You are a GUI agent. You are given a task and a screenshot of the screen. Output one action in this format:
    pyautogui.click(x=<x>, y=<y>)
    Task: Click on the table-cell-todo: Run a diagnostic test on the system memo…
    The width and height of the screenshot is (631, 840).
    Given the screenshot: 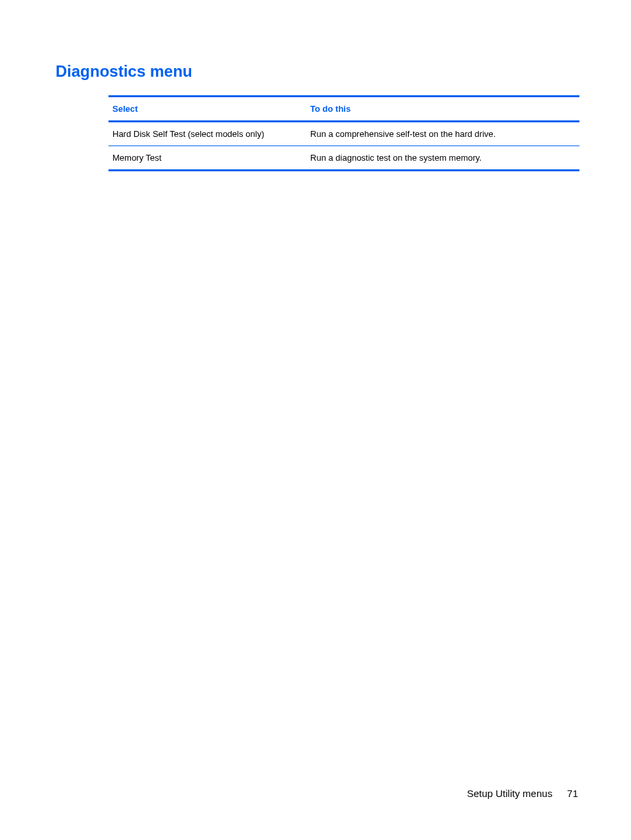 What is the action you would take?
    pyautogui.click(x=443, y=159)
    